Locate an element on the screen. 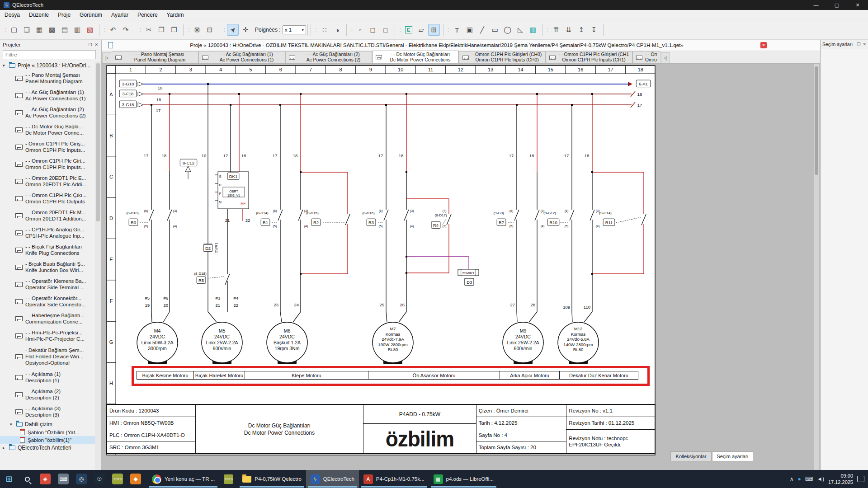 This screenshot has height=488, width=868. menu-düzenle: Düzenle is located at coordinates (39, 15).